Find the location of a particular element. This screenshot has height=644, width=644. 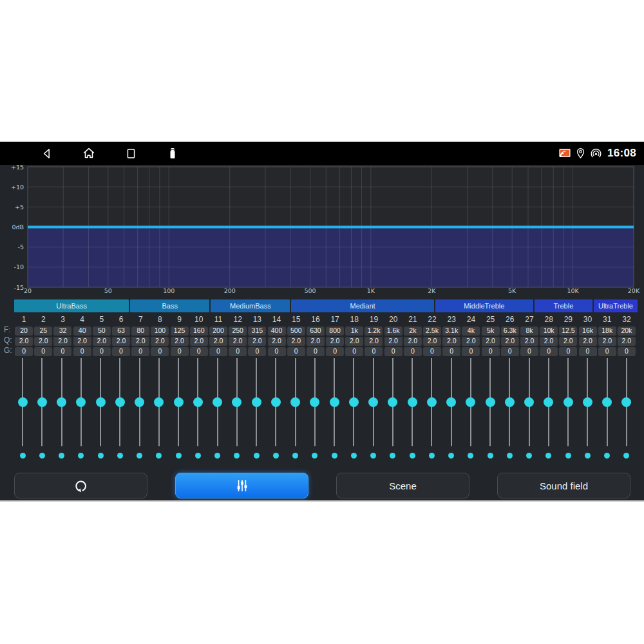

back-icon is located at coordinates (46, 153).